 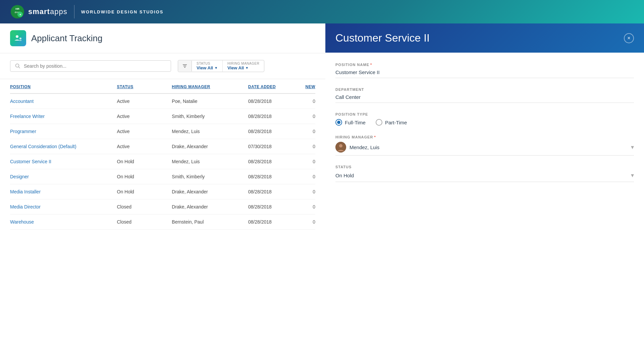 What do you see at coordinates (355, 123) in the screenshot?
I see `full-time-label: Full-Time` at bounding box center [355, 123].